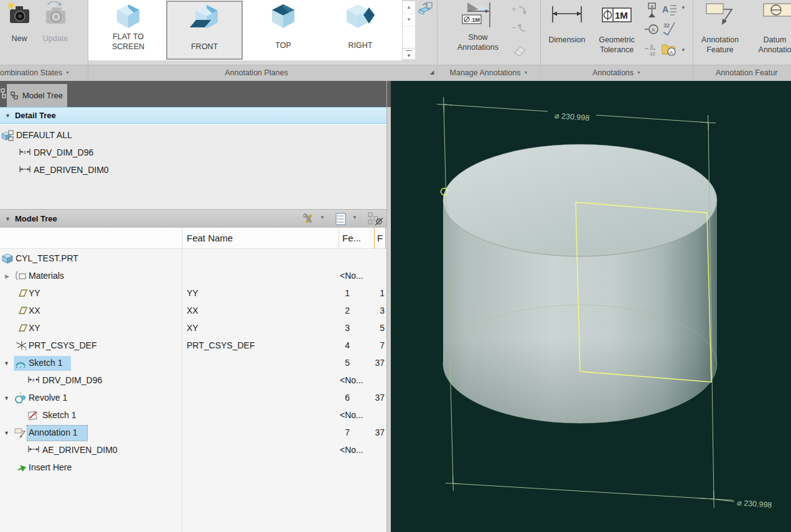 The image size is (791, 532). Describe the element at coordinates (46, 276) in the screenshot. I see `tree-row-label: Materials` at that location.